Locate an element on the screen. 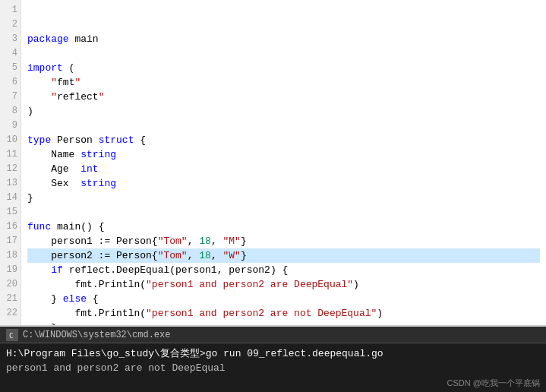  code-line: Name string is located at coordinates (284, 155).